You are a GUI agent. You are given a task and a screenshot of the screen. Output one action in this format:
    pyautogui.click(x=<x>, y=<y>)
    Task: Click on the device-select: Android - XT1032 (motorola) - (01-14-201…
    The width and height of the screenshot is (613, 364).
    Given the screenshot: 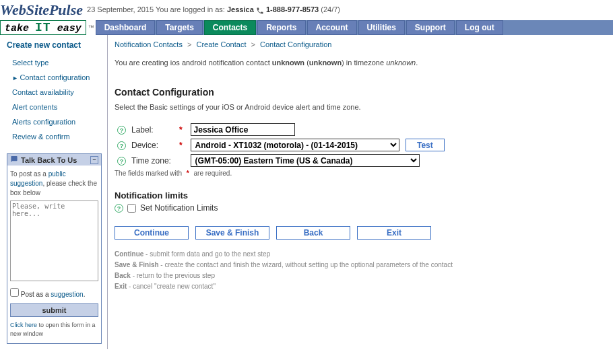 What is the action you would take?
    pyautogui.click(x=295, y=145)
    